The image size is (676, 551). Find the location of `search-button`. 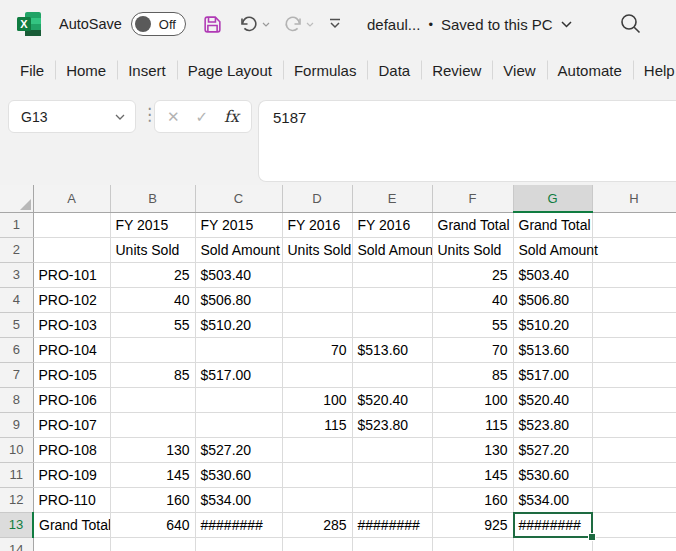

search-button is located at coordinates (630, 24).